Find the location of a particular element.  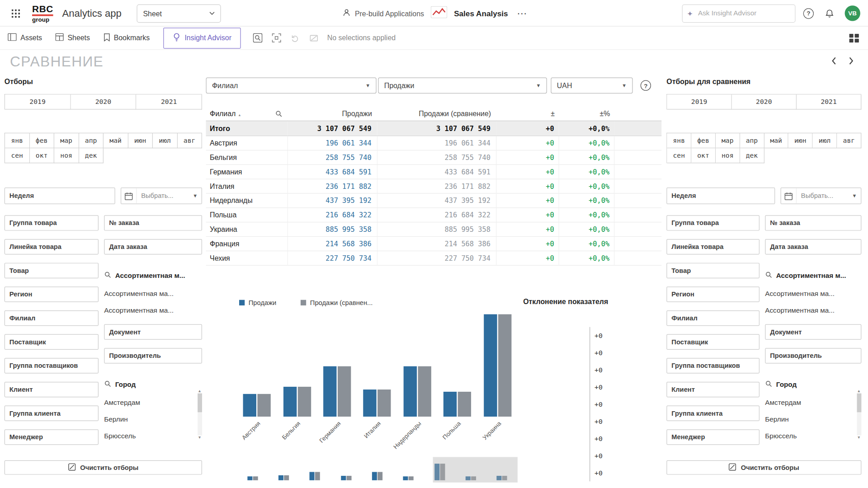

year-value: 2021 is located at coordinates (829, 102).